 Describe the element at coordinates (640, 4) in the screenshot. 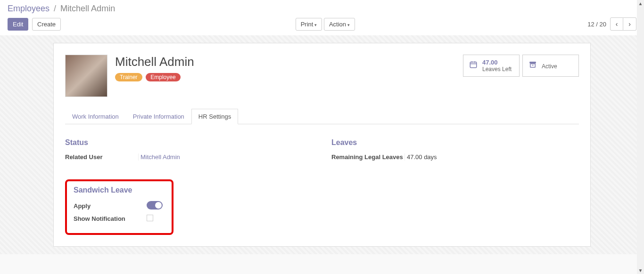

I see `scroll-up-icon: ▲` at that location.